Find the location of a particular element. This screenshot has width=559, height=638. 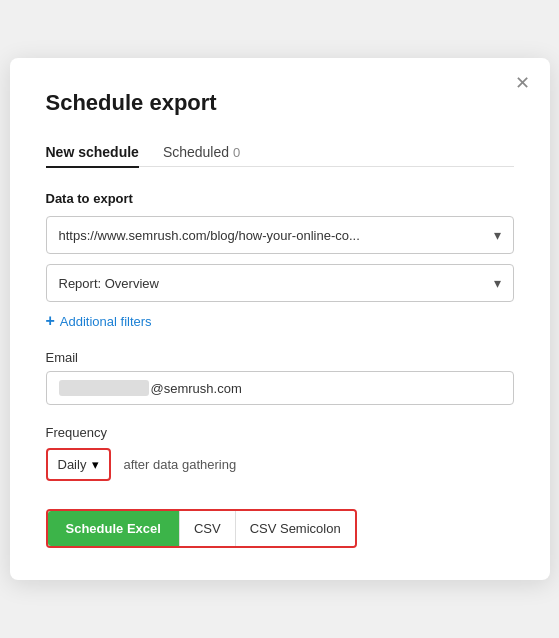

report-select-chevron: ▾ is located at coordinates (498, 283).